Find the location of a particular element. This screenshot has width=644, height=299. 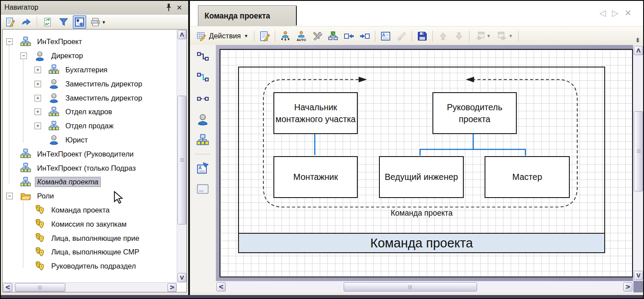

move-up-button is located at coordinates (443, 36).